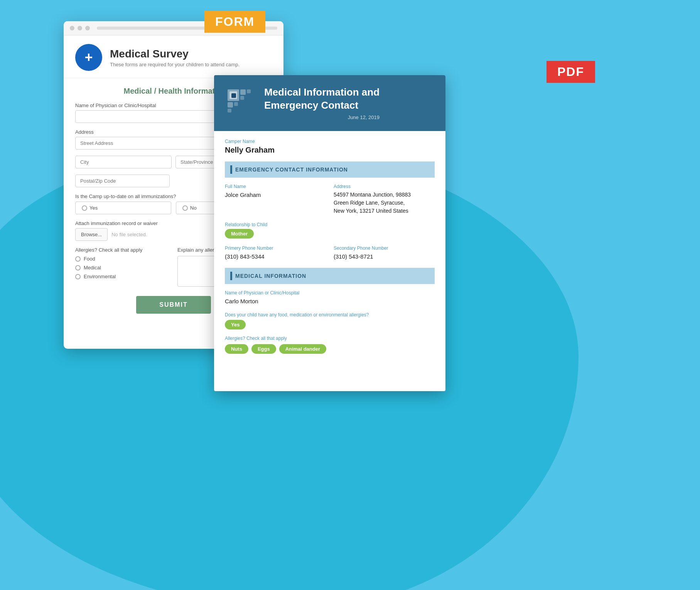 The width and height of the screenshot is (700, 590). Describe the element at coordinates (231, 170) in the screenshot. I see `section-bar` at that location.